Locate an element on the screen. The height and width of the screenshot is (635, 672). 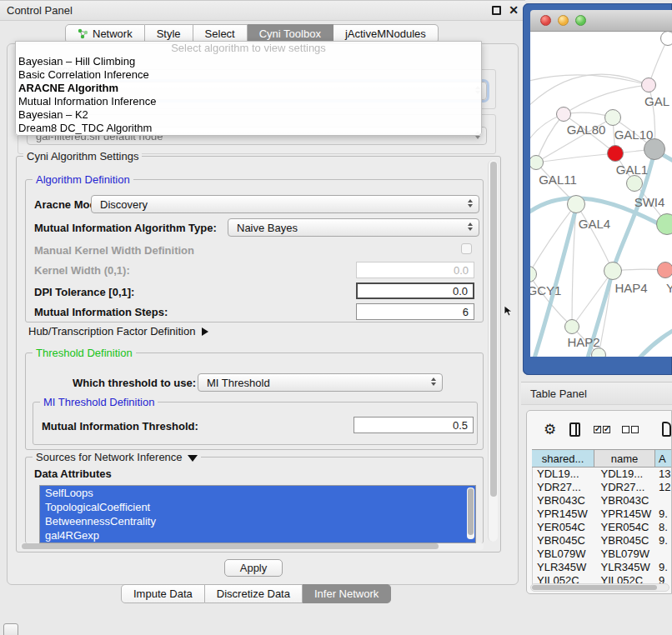
table-row: YBR045CYBR045C9. is located at coordinates (602, 541).